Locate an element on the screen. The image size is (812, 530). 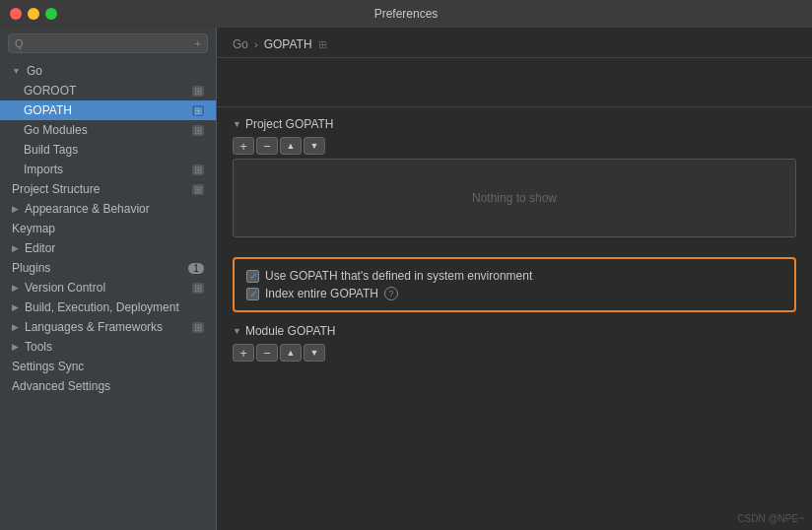
sidebar-item-label: Imports is located at coordinates (43, 169).